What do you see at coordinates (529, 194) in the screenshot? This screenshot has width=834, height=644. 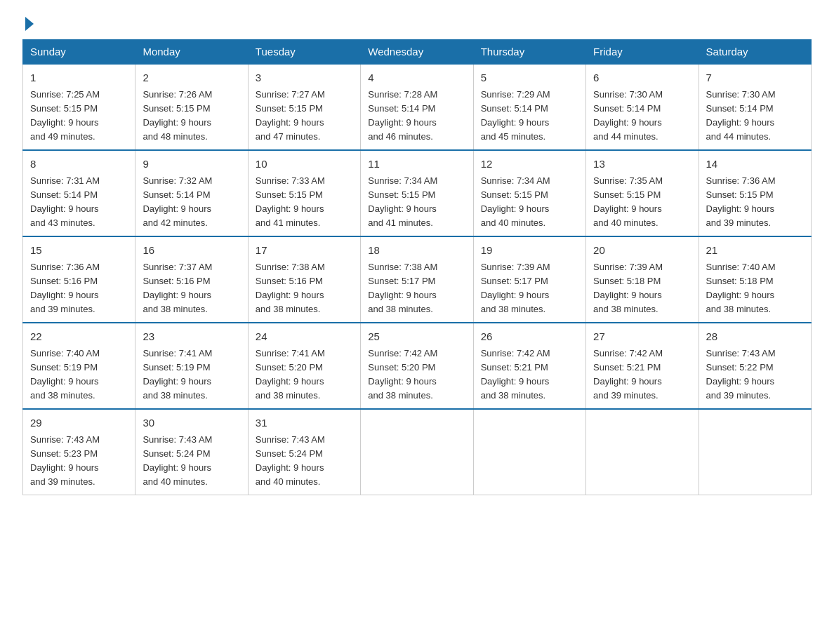 I see `calendar-day-cell: 12Sunrise: 7:34 AMSunset: 5:15 PMDayligh…` at bounding box center [529, 194].